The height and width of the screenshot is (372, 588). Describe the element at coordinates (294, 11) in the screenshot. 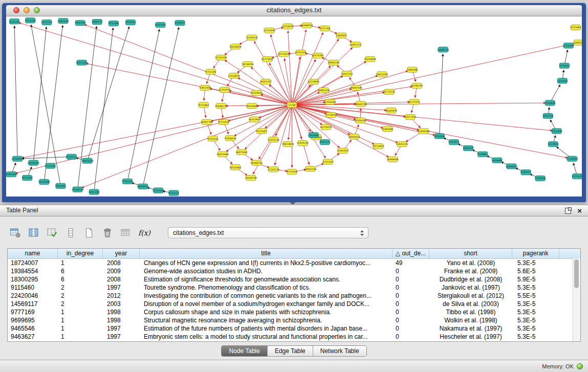

I see `network-window-titlebar: citations_edges.txt` at that location.